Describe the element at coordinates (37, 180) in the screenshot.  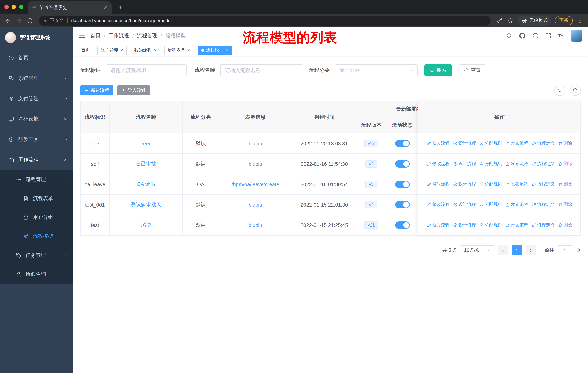
I see `sidebar-item-process-management: 流程管理` at that location.